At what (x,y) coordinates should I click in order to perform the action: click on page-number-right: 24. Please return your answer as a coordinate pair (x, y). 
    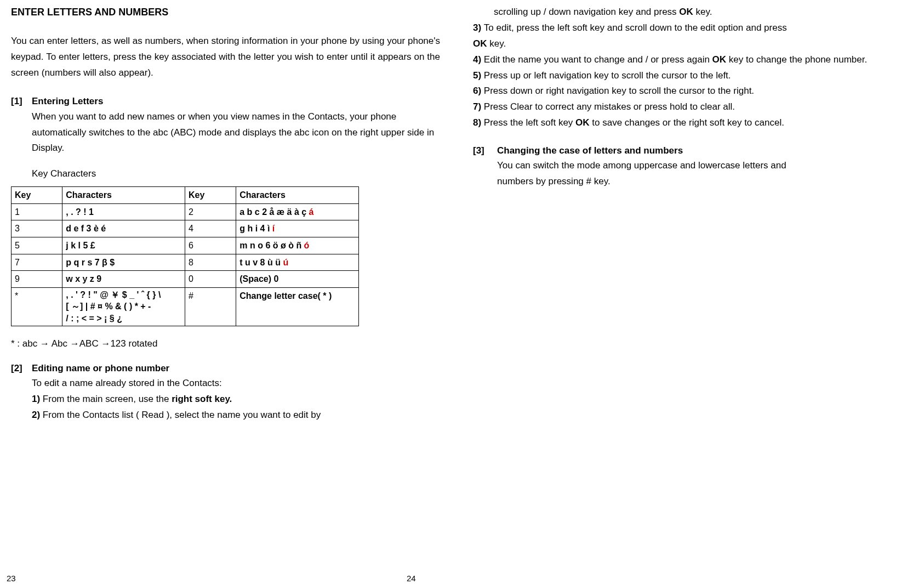
    Looking at the image, I should click on (411, 578).